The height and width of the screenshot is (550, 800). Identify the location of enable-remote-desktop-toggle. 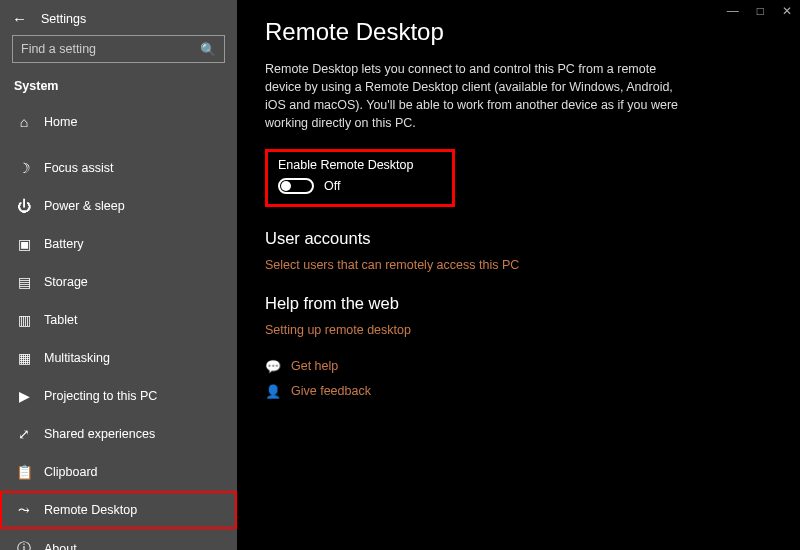
(296, 186).